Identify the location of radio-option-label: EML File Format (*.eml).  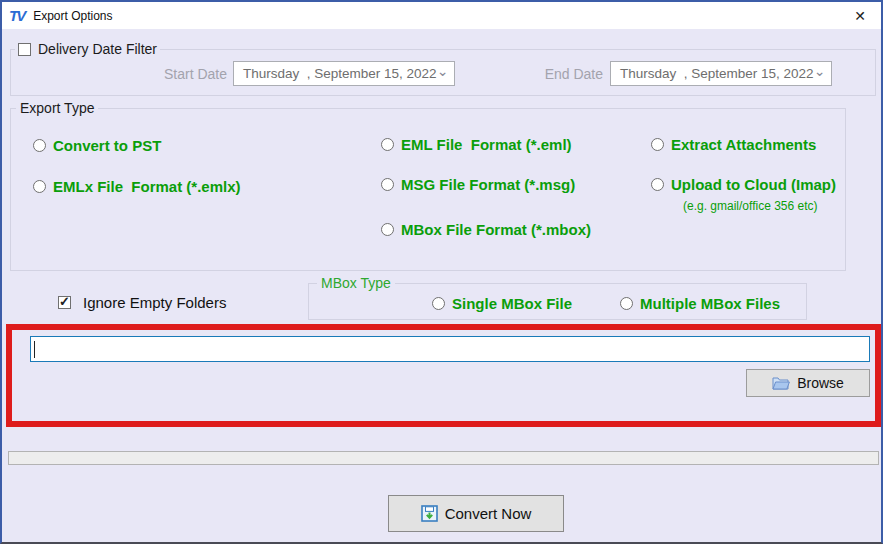
(486, 144).